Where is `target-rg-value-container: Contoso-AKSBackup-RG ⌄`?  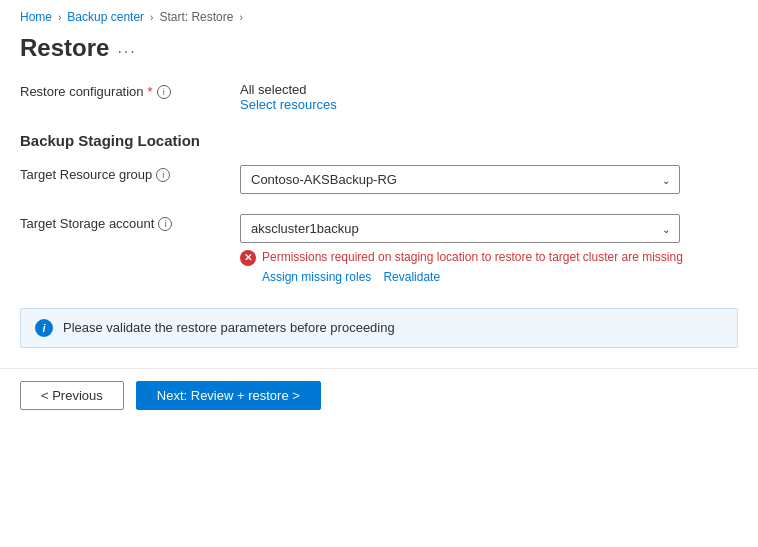
target-rg-value-container: Contoso-AKSBackup-RG ⌄ is located at coordinates (489, 180).